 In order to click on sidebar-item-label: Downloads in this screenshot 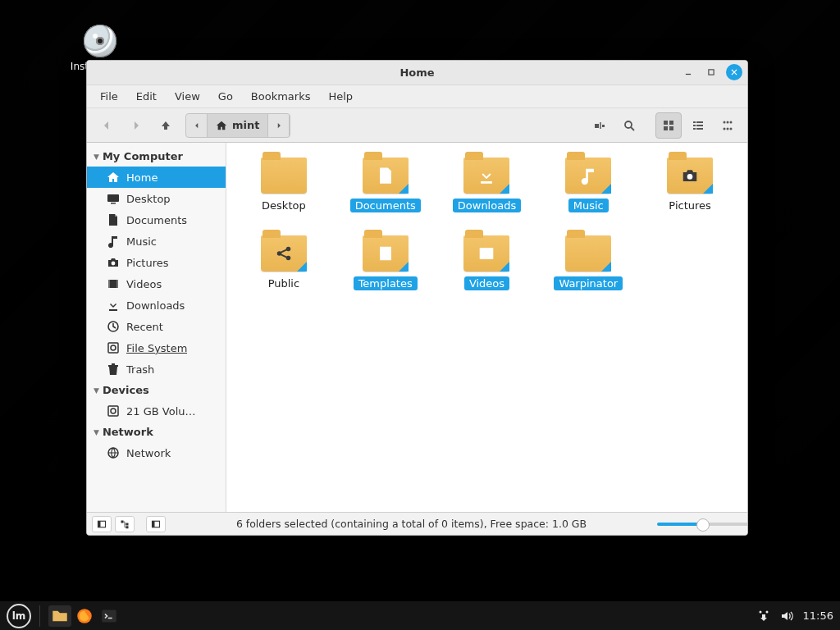, I will do `click(156, 305)`.